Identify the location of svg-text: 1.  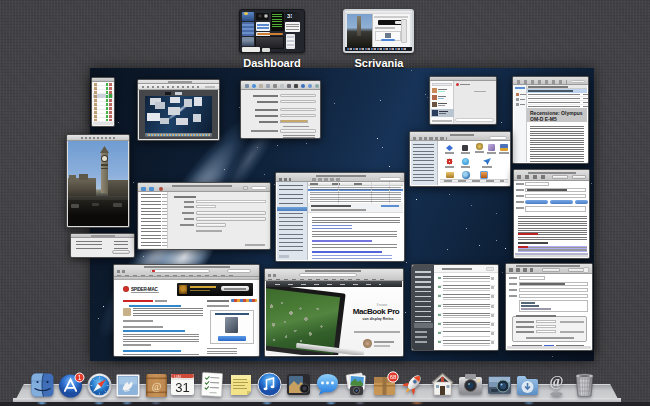
(80, 378).